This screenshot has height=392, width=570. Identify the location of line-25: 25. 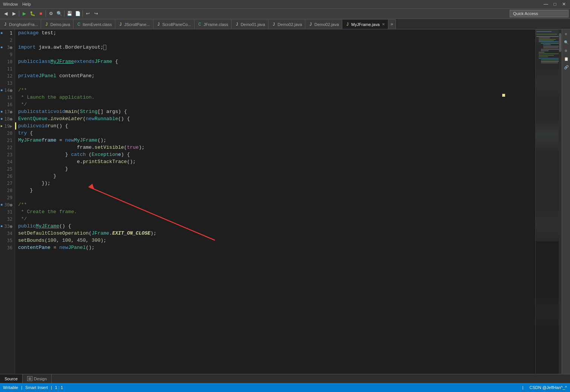
(8, 169).